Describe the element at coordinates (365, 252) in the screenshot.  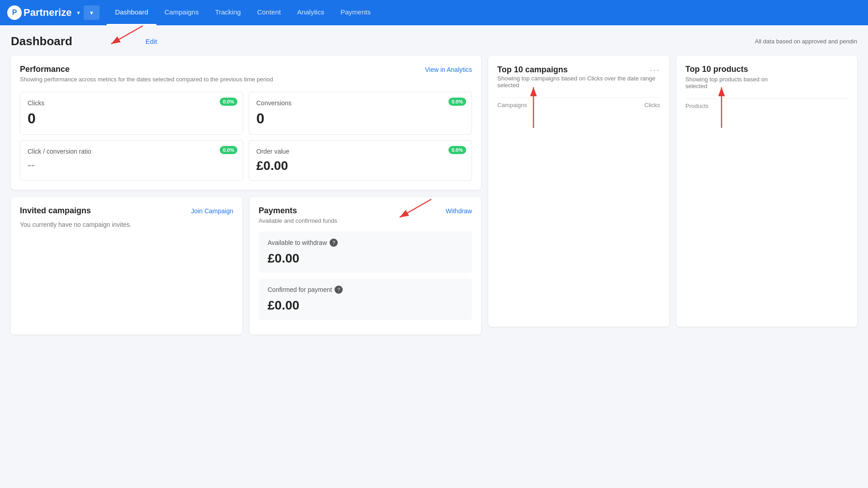
I see `available-withdraw-box: Available to withdraw ? £0.00` at that location.